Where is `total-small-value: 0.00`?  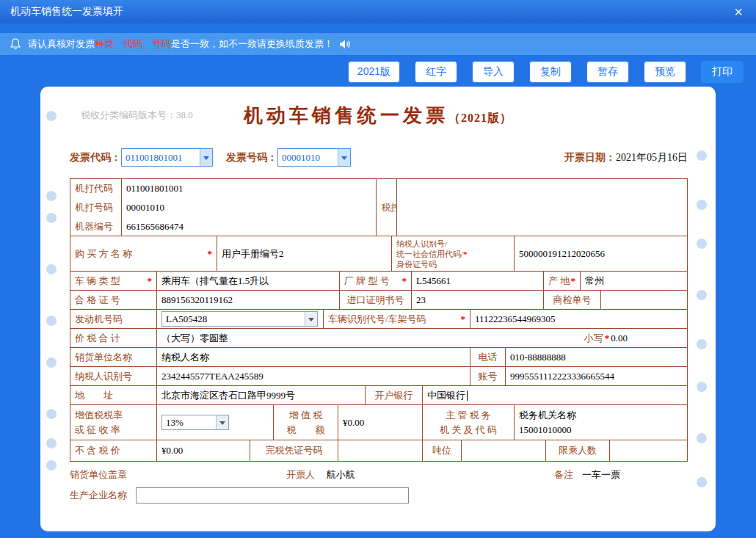
total-small-value: 0.00 is located at coordinates (619, 338).